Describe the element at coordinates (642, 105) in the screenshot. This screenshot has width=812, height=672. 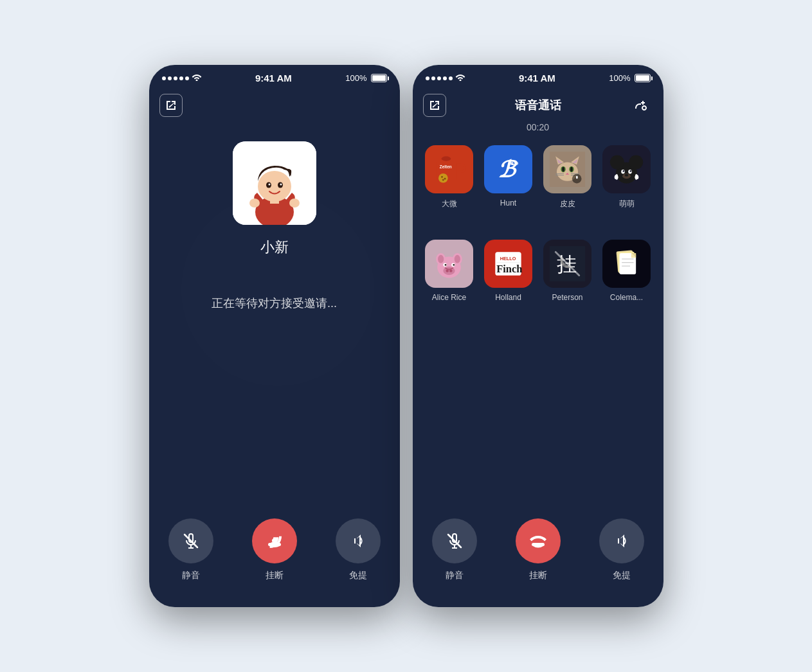
I see `add-person-button` at that location.